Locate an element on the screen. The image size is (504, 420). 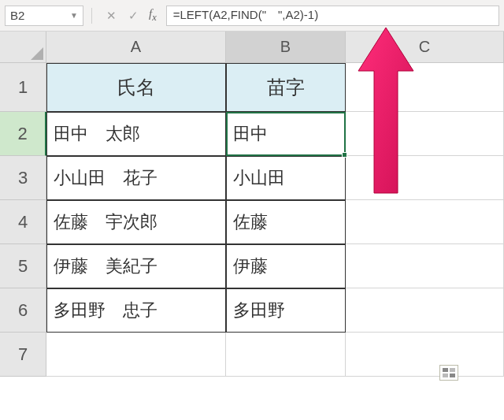
cell-a2: 田中 太郎 is located at coordinates (136, 134).